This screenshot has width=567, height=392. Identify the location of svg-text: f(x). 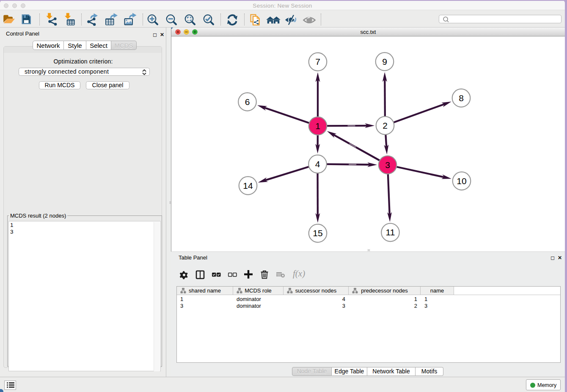
(299, 273).